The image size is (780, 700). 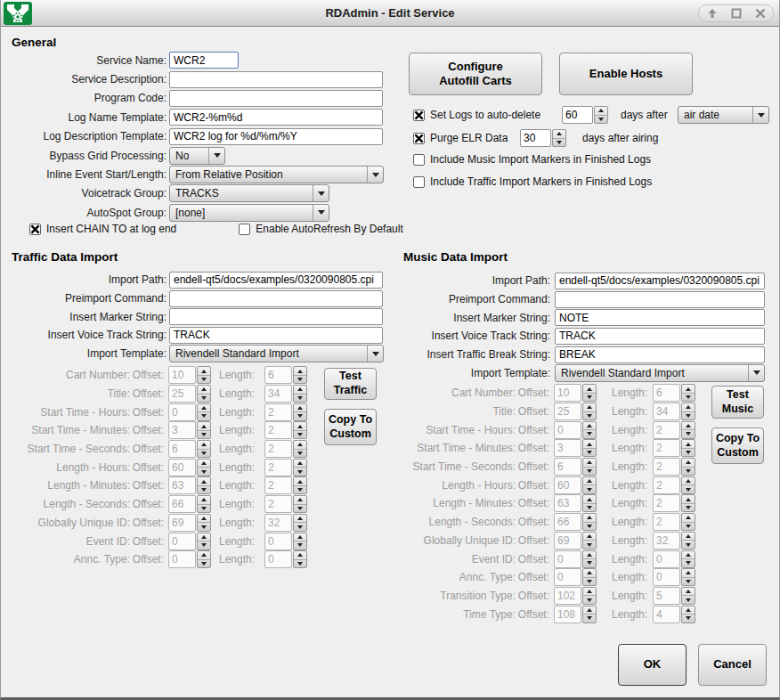 What do you see at coordinates (735, 14) in the screenshot?
I see `maximize-button` at bounding box center [735, 14].